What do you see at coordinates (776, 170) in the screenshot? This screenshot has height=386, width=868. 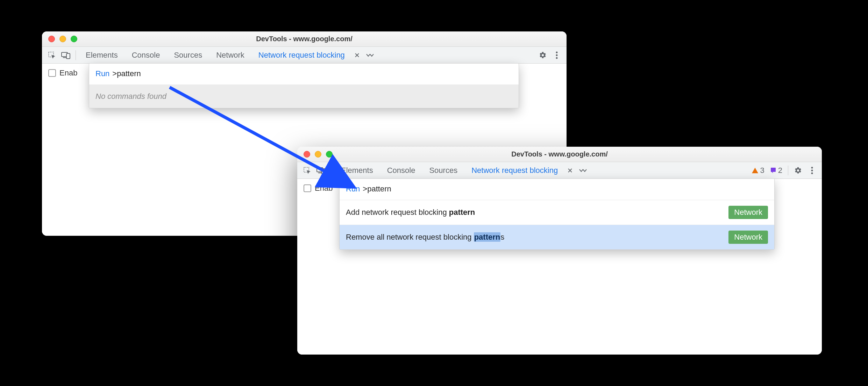 I see `issues-badge: 2` at bounding box center [776, 170].